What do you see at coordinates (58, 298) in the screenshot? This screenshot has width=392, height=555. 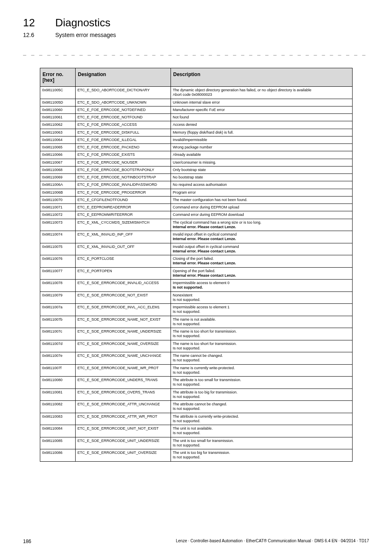 I see `cell-error-no: 0x98110079` at bounding box center [58, 298].